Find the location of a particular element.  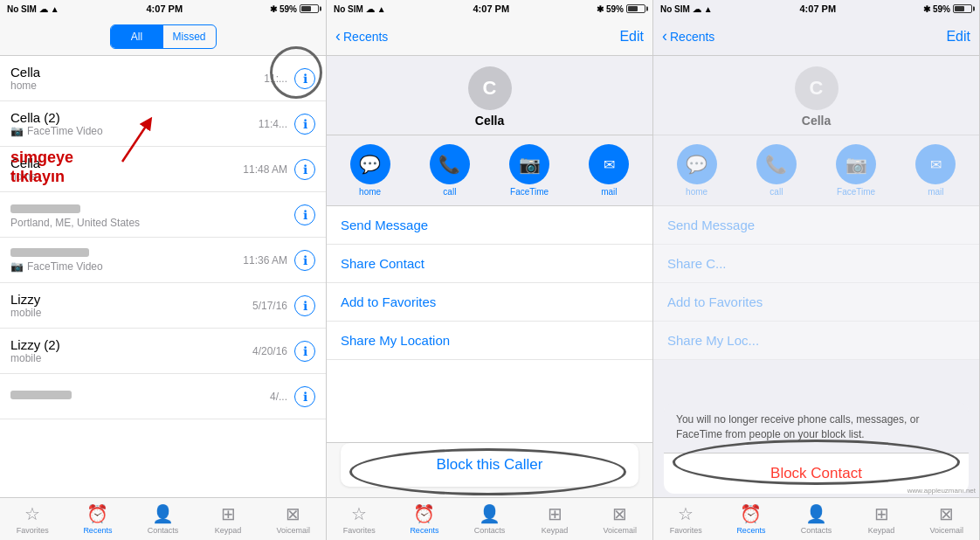

back-button-3: ‹ Recents is located at coordinates (688, 37).